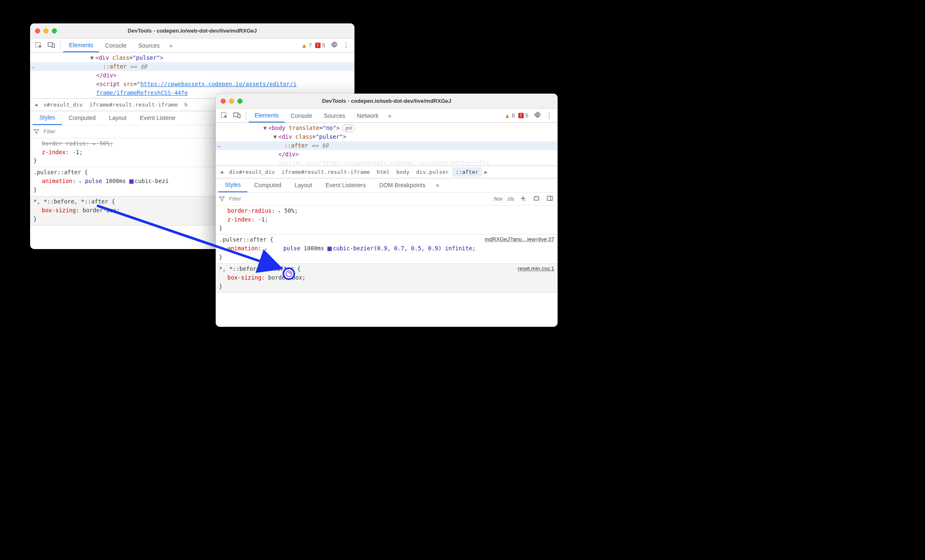  What do you see at coordinates (536, 269) in the screenshot?
I see `source-link: reset.min.css:1` at bounding box center [536, 269].